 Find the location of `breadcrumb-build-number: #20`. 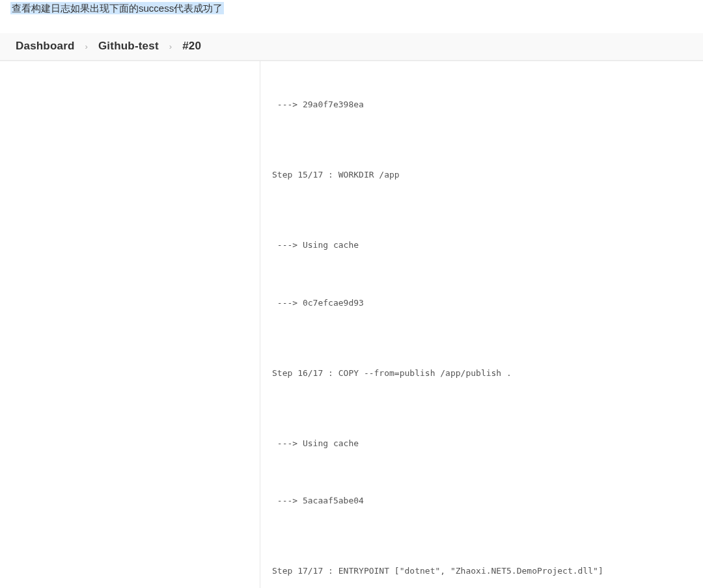

breadcrumb-build-number: #20 is located at coordinates (191, 46).